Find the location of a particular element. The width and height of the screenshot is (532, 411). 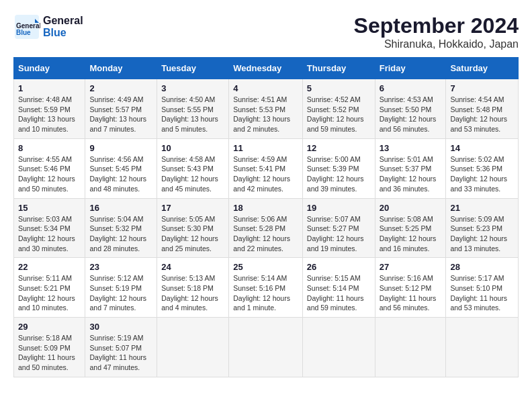

day-info: Sunrise: 5:02 AMSunset: 5:36 PMDaylight:… is located at coordinates (482, 175).